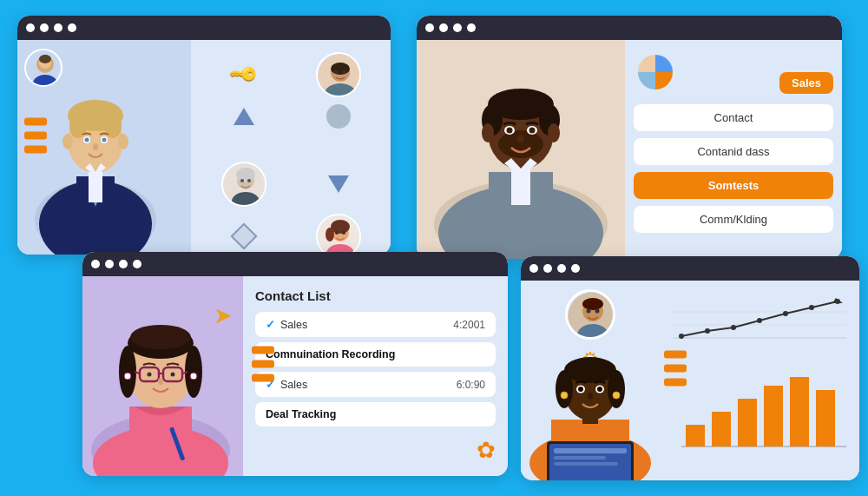 This screenshot has height=496, width=868. Describe the element at coordinates (243, 184) in the screenshot. I see `avatar-old-man` at that location.